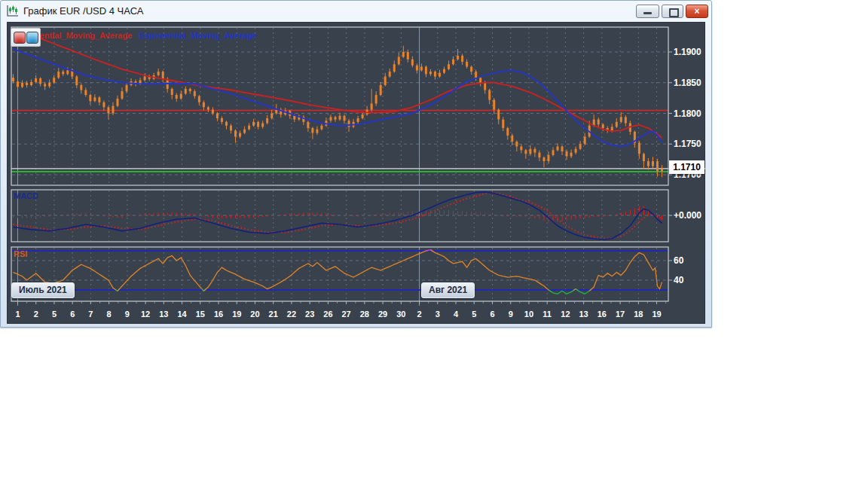 This screenshot has width=868, height=488. I want to click on x-axis-label: 14, so click(182, 314).